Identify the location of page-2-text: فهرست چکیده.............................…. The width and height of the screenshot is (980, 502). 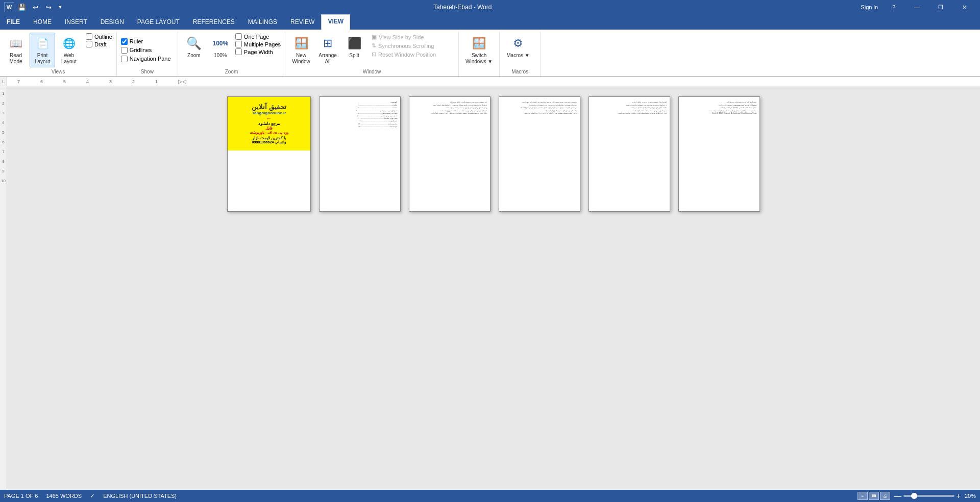
(360, 114).